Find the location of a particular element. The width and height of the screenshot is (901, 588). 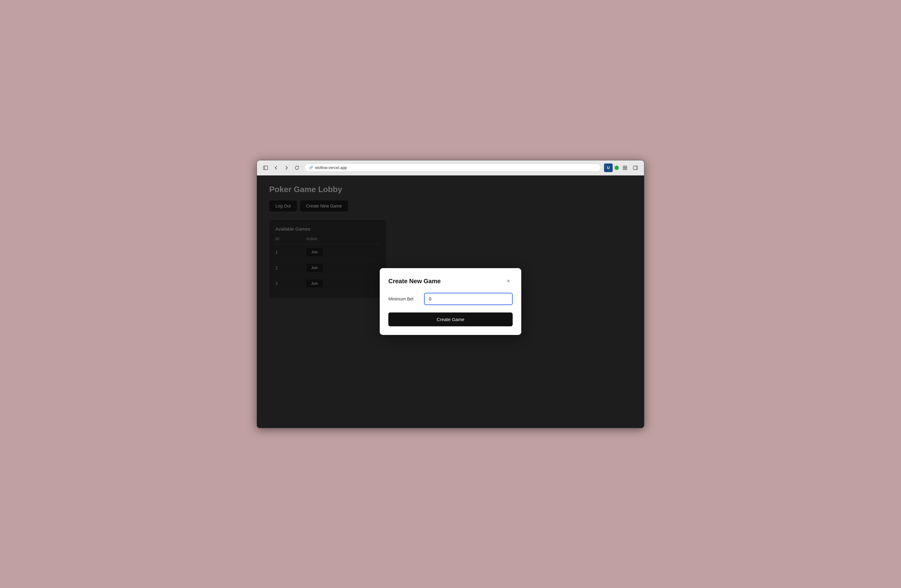

nav-buttons is located at coordinates (281, 168).